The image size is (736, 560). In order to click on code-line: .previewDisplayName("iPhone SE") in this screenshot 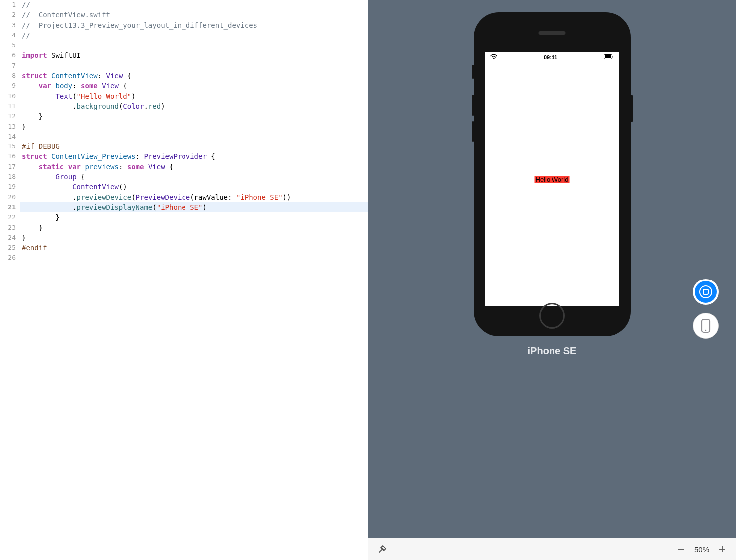, I will do `click(193, 207)`.